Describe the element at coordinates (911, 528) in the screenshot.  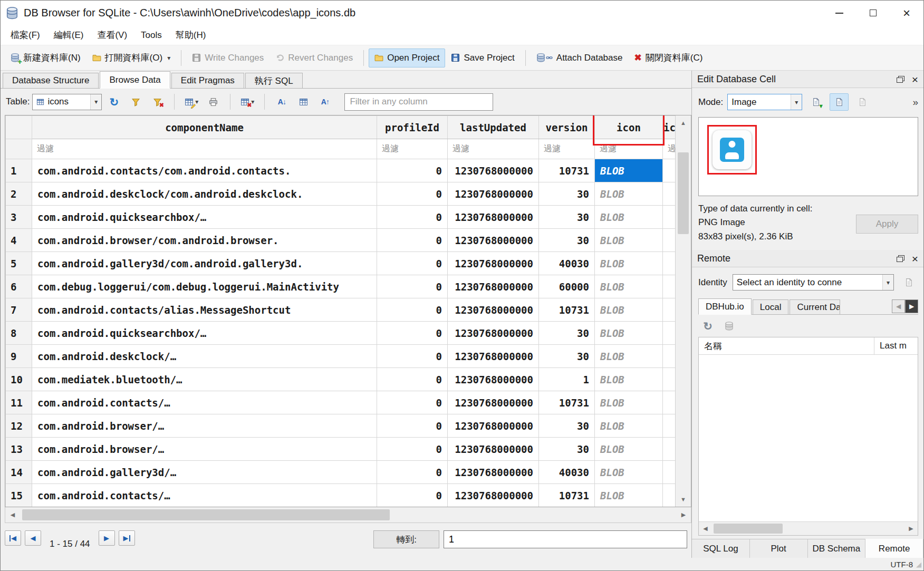
I see `remote-scroll-right-icon: ▶` at that location.